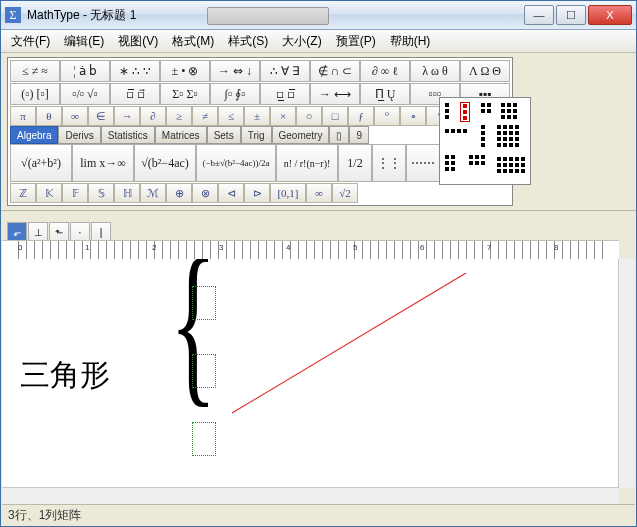  I want to click on palette-underover: ▫̲ ▫̅, so click(285, 94).